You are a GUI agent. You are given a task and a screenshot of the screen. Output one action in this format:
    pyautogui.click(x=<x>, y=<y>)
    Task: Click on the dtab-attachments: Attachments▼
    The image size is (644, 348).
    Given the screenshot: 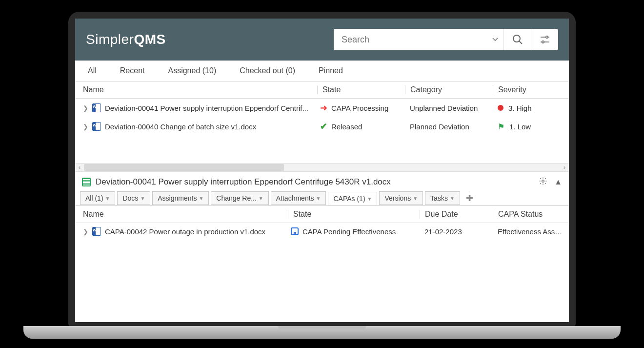 What is the action you would take?
    pyautogui.click(x=299, y=198)
    